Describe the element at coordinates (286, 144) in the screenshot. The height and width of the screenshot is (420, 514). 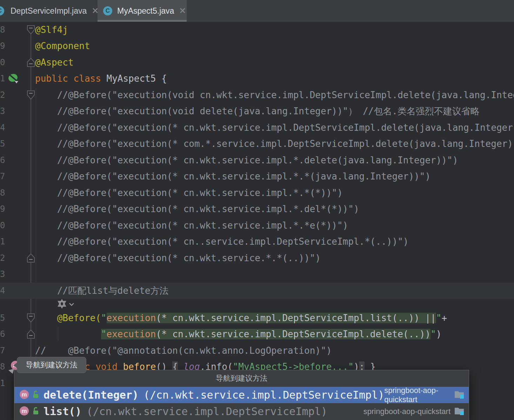
I see `code-segment: //@Before("execution(* com.*.service.imp…` at that location.